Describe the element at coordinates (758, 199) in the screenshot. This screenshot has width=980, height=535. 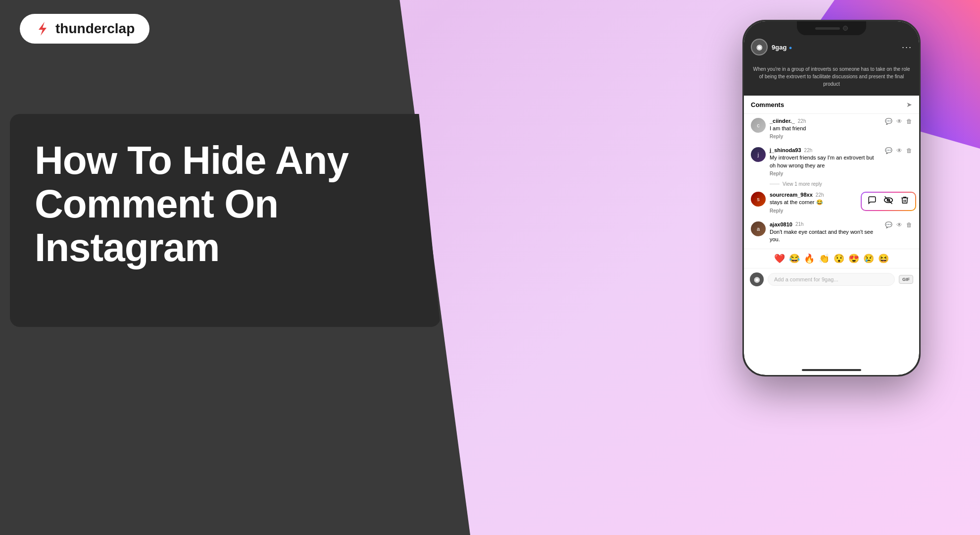
I see `avatar: s` at that location.